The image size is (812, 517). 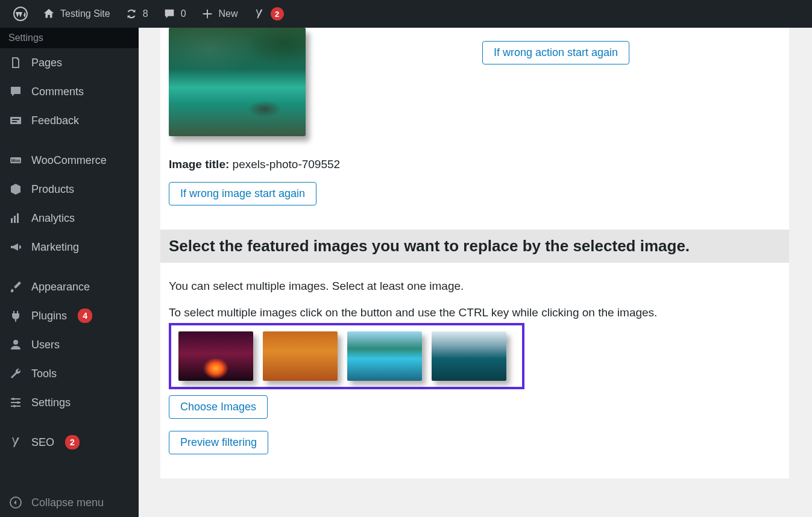 What do you see at coordinates (51, 403) in the screenshot?
I see `sidebar-item-label: Settings` at bounding box center [51, 403].